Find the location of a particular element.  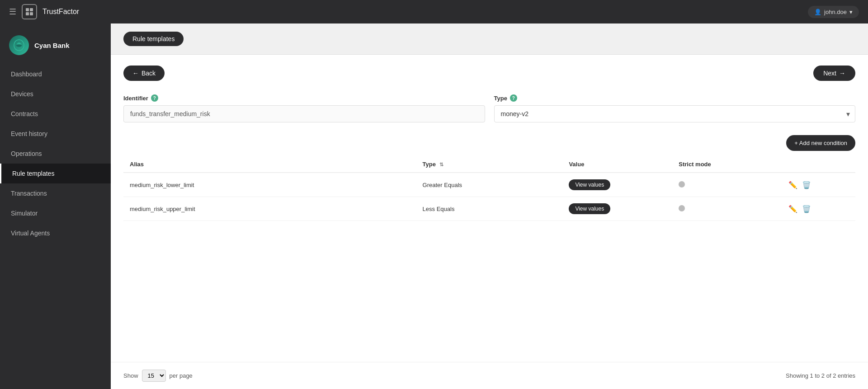

topbar: ☰ TrustFactor 👤 john.doe ▾ is located at coordinates (434, 12).